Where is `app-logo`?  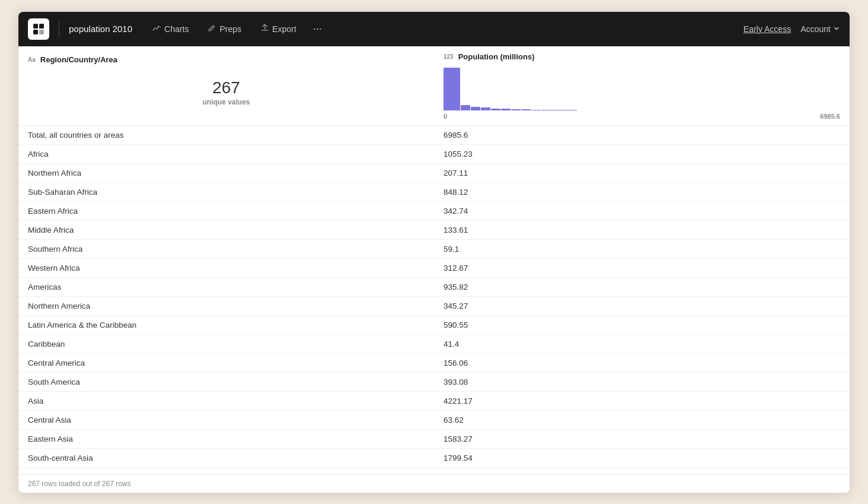 app-logo is located at coordinates (39, 29).